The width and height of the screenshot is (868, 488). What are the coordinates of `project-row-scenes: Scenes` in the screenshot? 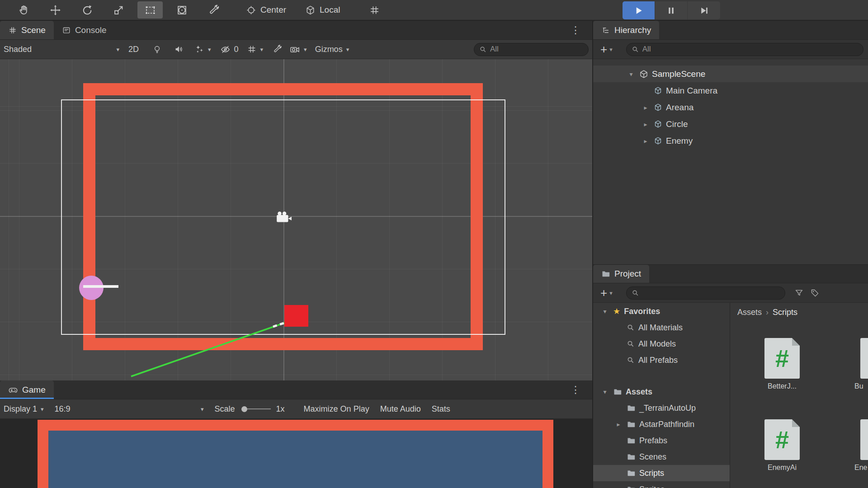 It's located at (661, 457).